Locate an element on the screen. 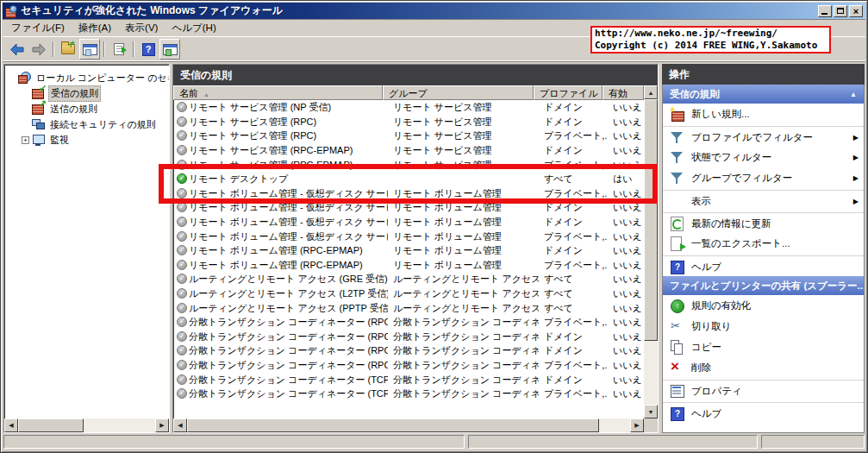 The width and height of the screenshot is (868, 453). rule-row: リモート サービス管理 (NP 受信) リモート サービス管理 ドメイン いいえ is located at coordinates (409, 107).